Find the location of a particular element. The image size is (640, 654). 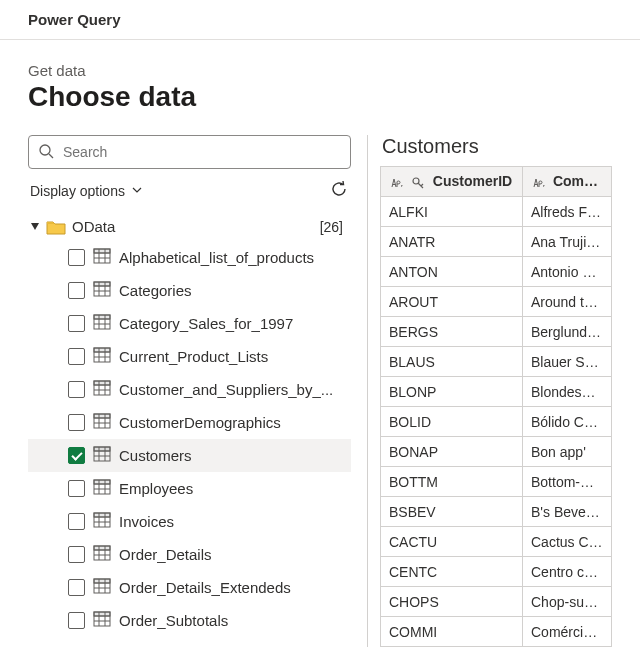

tree-item-label: Invoices is located at coordinates (146, 522).